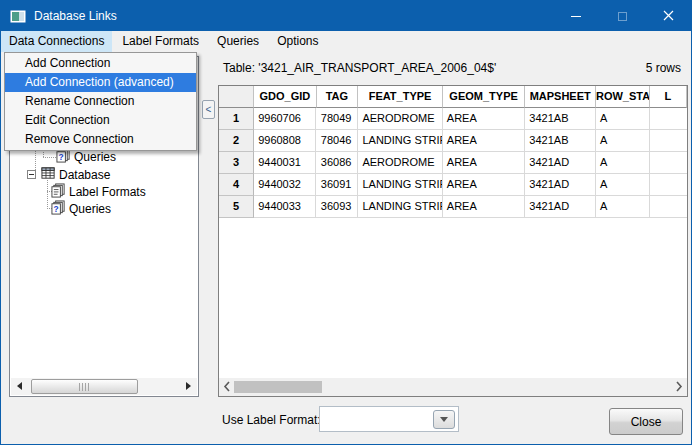 Image resolution: width=692 pixels, height=445 pixels. What do you see at coordinates (56, 42) in the screenshot?
I see `menu-data-connections: Data Connections` at bounding box center [56, 42].